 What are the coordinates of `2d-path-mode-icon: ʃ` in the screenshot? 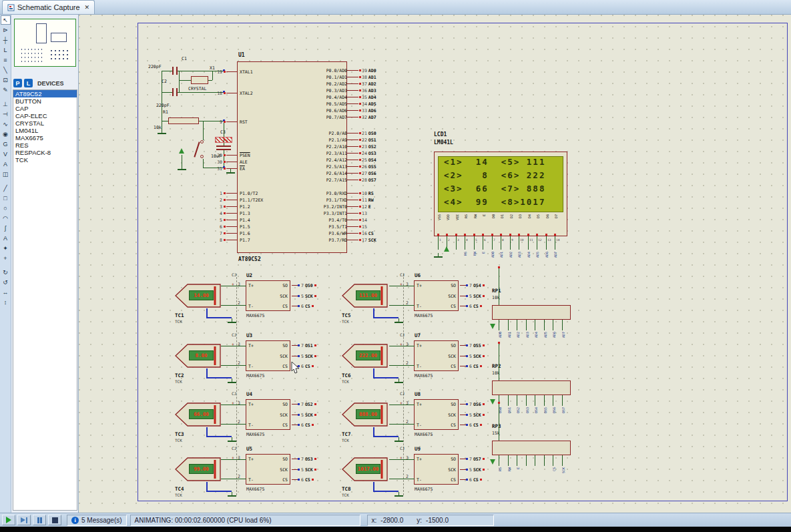 It's located at (5, 228).